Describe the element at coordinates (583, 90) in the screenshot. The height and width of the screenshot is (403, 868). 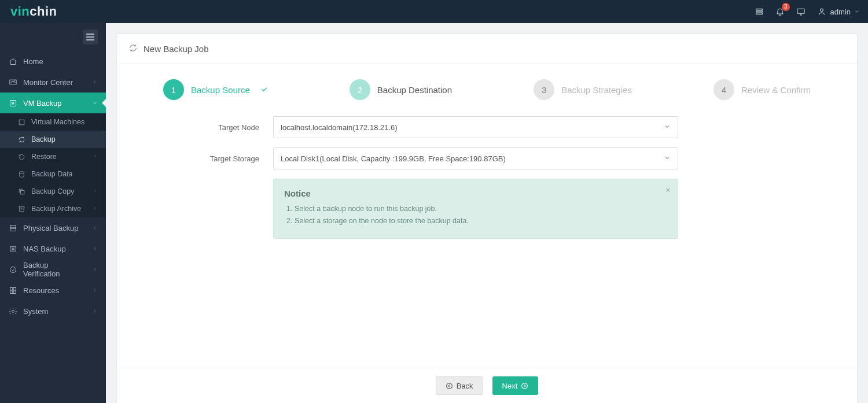
I see `step-backup-strategies: 3 Backup Strategies` at that location.